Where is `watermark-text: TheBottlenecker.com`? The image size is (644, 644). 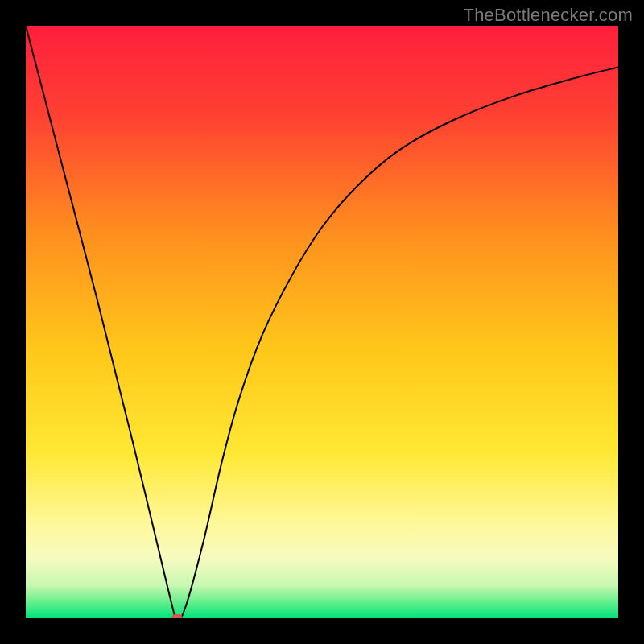
watermark-text: TheBottlenecker.com is located at coordinates (548, 15).